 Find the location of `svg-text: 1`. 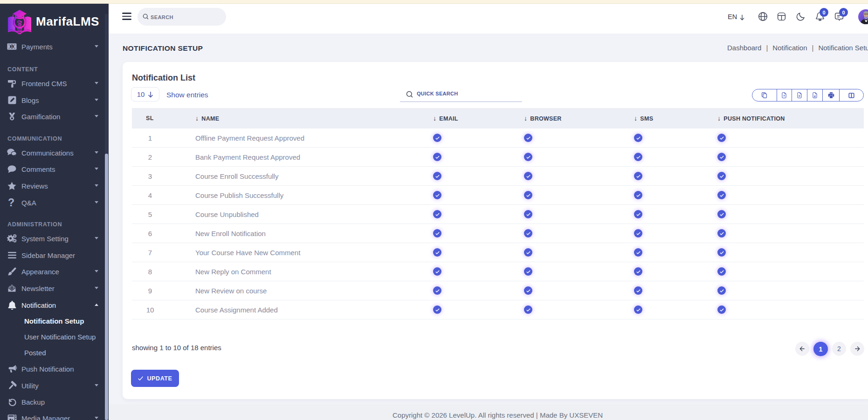

svg-text: 1 is located at coordinates (12, 47).